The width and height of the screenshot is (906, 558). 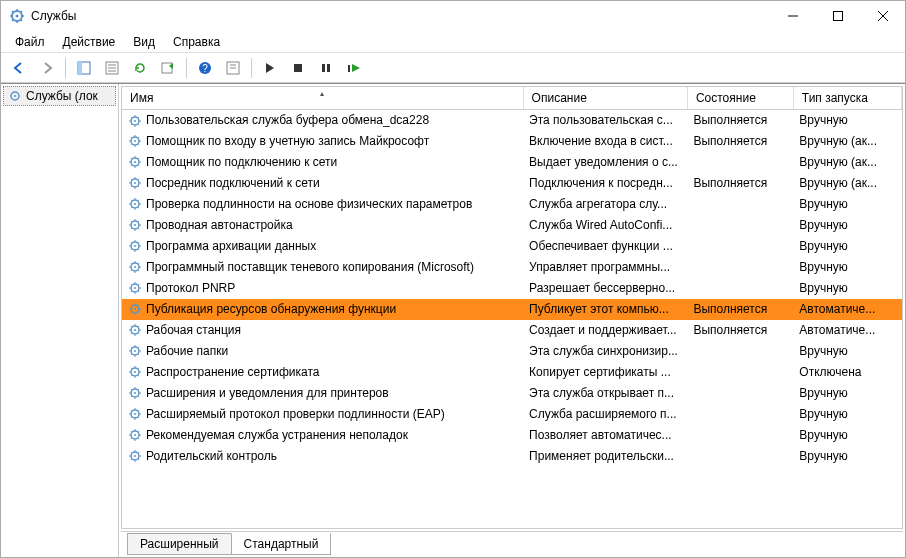 I want to click on column-header-name: ▴Имя, so click(x=322, y=98).